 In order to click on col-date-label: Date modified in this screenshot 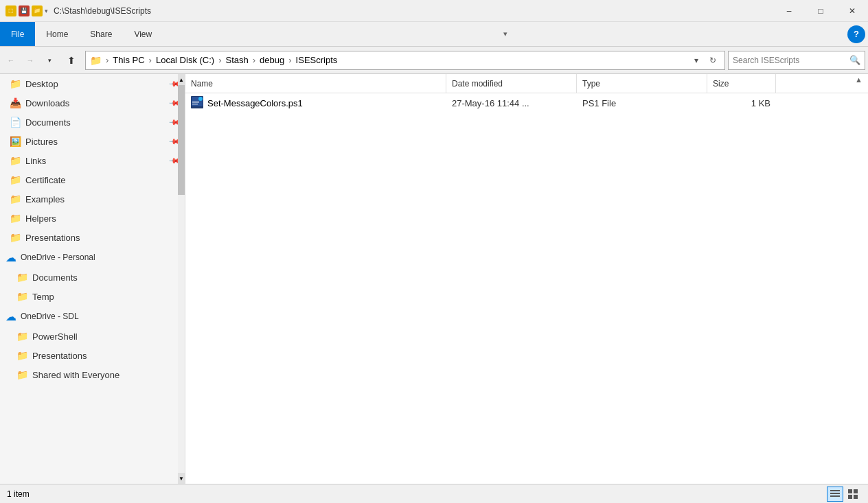, I will do `click(477, 84)`.